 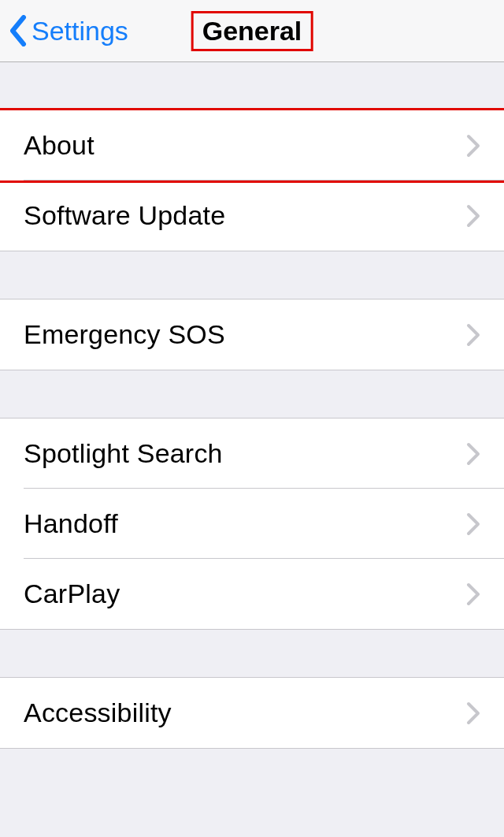 I want to click on section-group-1: Emergency SOS, so click(x=252, y=334).